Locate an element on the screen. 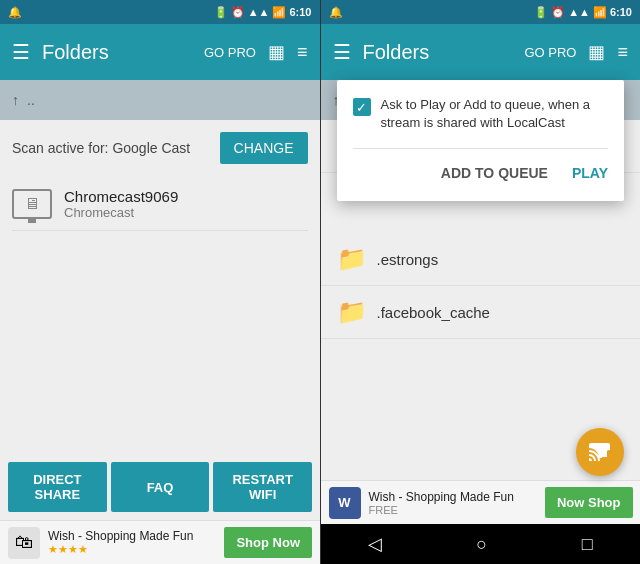 This screenshot has width=640, height=564. device-icon: 🖥 is located at coordinates (32, 204).